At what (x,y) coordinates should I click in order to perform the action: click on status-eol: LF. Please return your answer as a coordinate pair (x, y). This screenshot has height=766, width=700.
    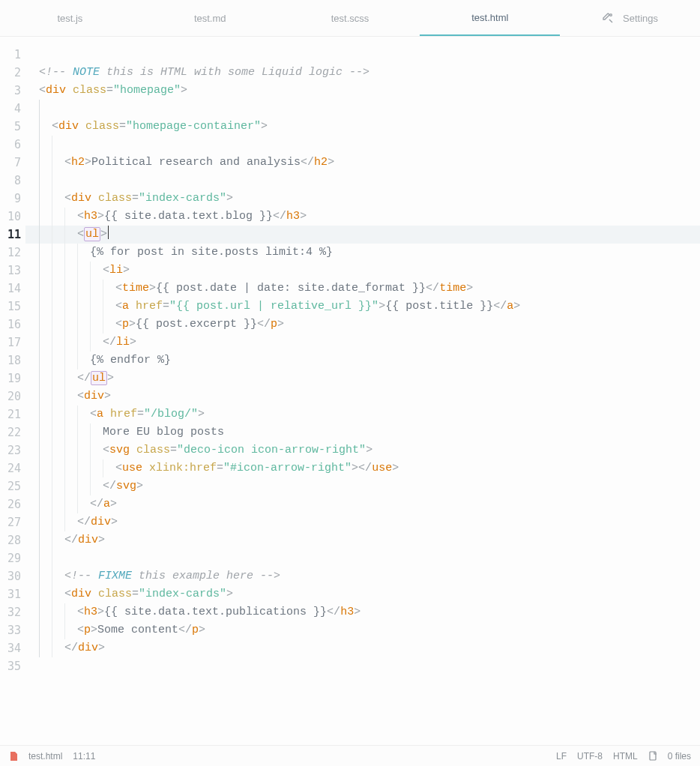
    Looking at the image, I should click on (561, 756).